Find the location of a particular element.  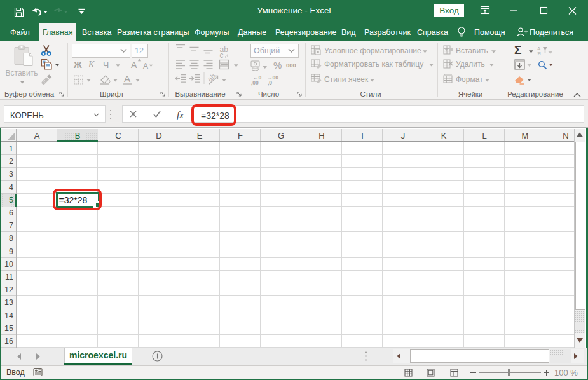

svg-text: ,0 is located at coordinates (270, 83).